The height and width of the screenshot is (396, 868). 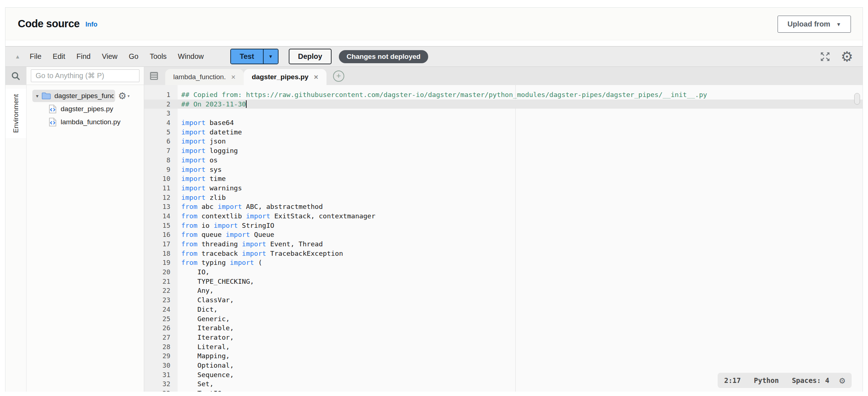 I want to click on folder-chip: ▾ dagster_pipes_funct, so click(x=74, y=96).